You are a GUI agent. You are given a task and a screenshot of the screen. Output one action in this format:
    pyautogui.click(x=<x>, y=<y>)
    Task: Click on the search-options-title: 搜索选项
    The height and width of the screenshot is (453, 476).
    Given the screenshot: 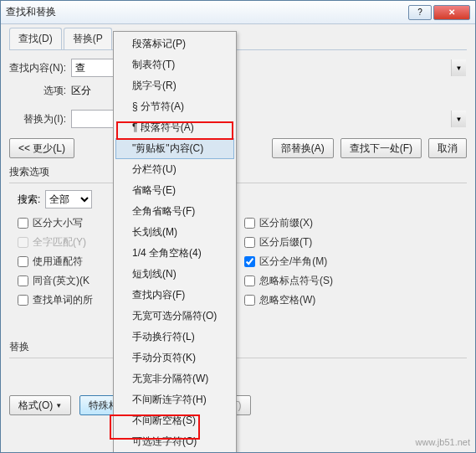 What is the action you would take?
    pyautogui.click(x=238, y=172)
    